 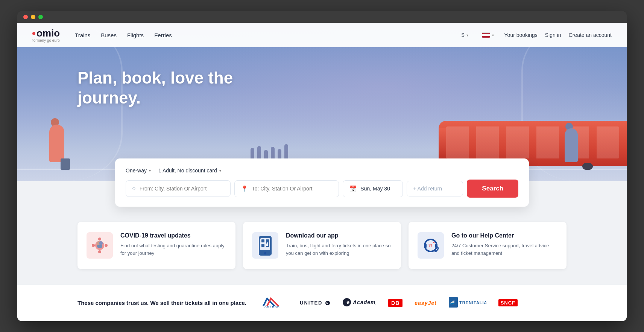 I want to click on nav-links: Trains Buses Flights Ferries, so click(x=267, y=35).